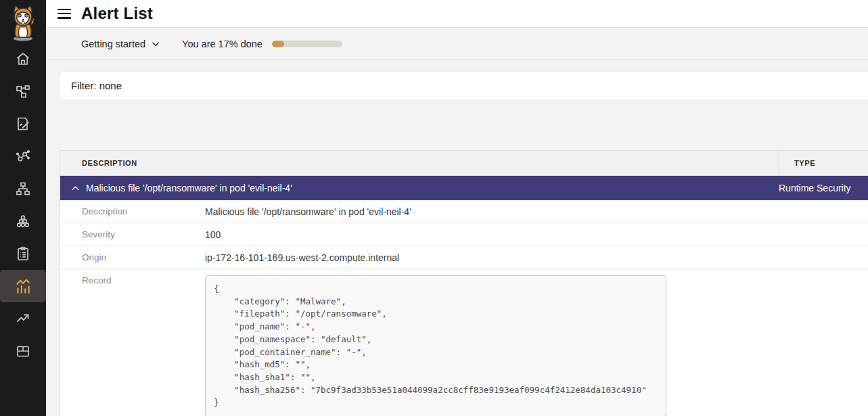 The image size is (868, 416). I want to click on topology-icon, so click(23, 91).